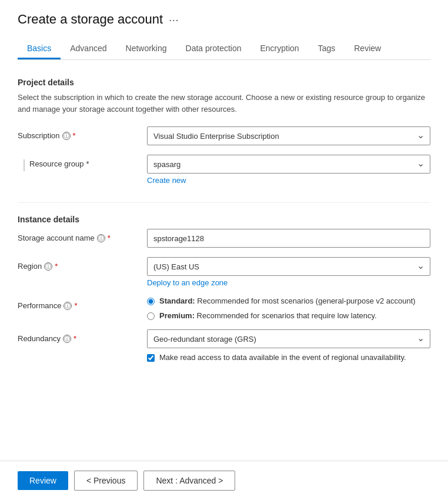 This screenshot has height=500, width=448. I want to click on project-details-title: Project details, so click(224, 82).